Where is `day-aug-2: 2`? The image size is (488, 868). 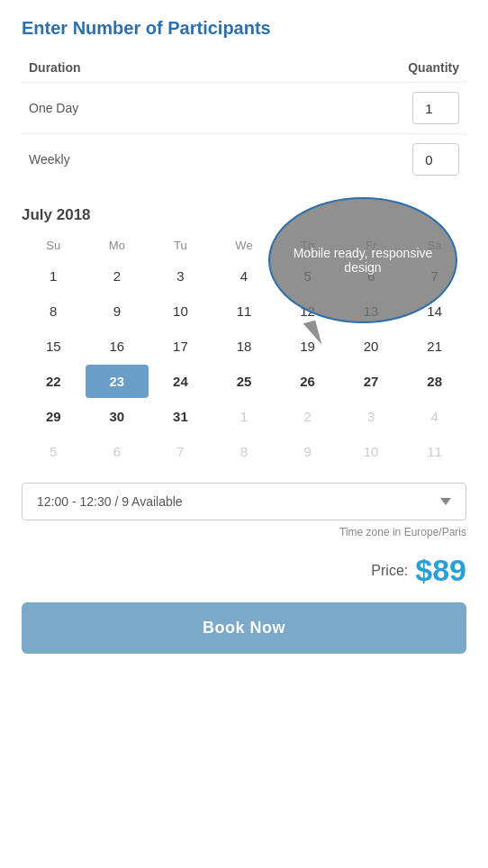
day-aug-2: 2 is located at coordinates (308, 416).